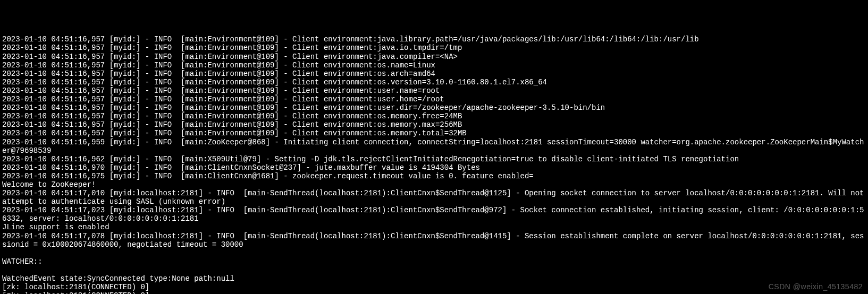 Image resolution: width=868 pixels, height=294 pixels. I want to click on terminal-line: Welcome to ZooKeeper!, so click(434, 185).